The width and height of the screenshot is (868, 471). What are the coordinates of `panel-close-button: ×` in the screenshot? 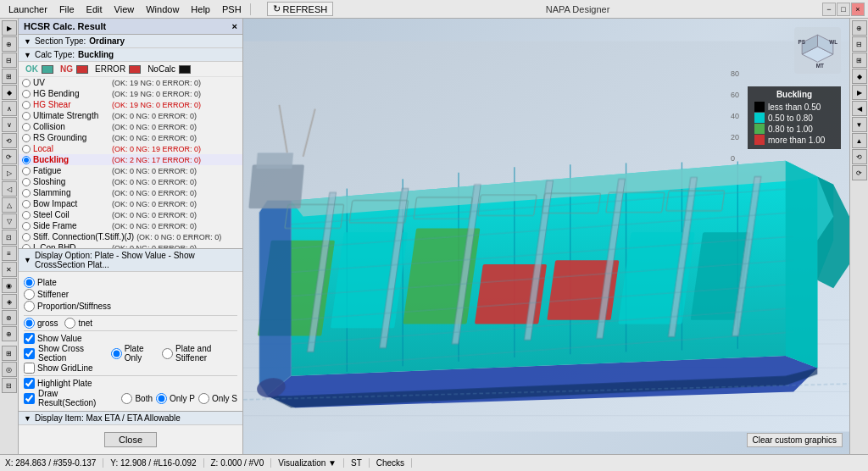 It's located at (235, 26).